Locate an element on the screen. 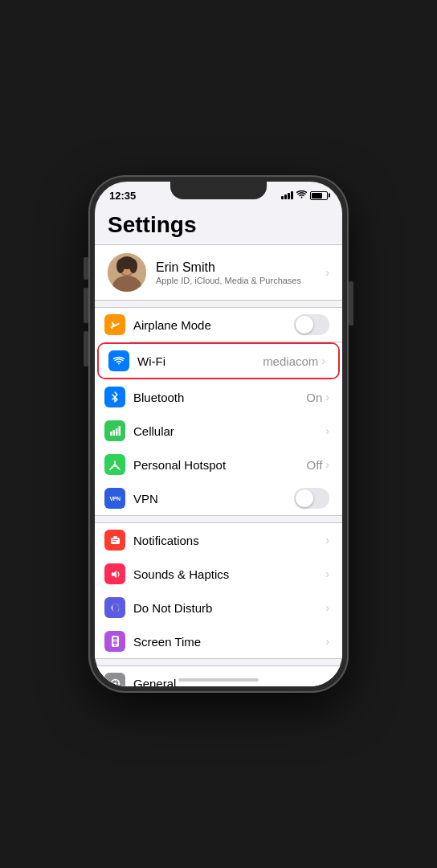  sounds-chevron-icon: › is located at coordinates (328, 574).